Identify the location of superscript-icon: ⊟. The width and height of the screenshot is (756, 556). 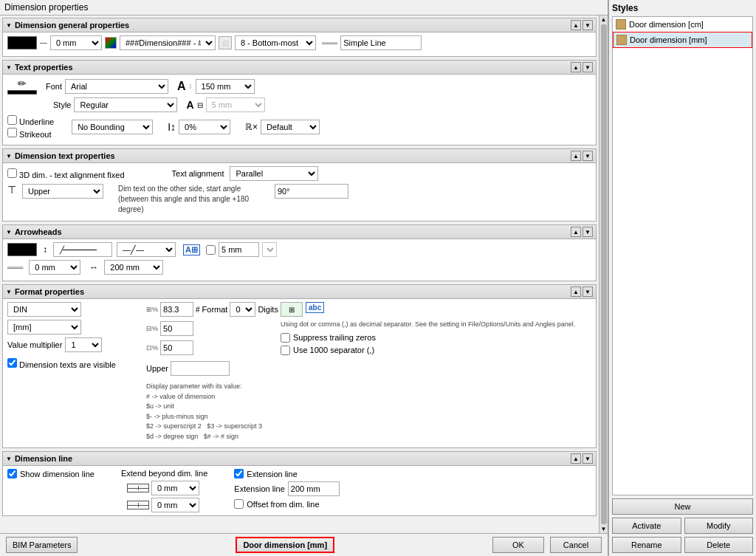
(200, 105).